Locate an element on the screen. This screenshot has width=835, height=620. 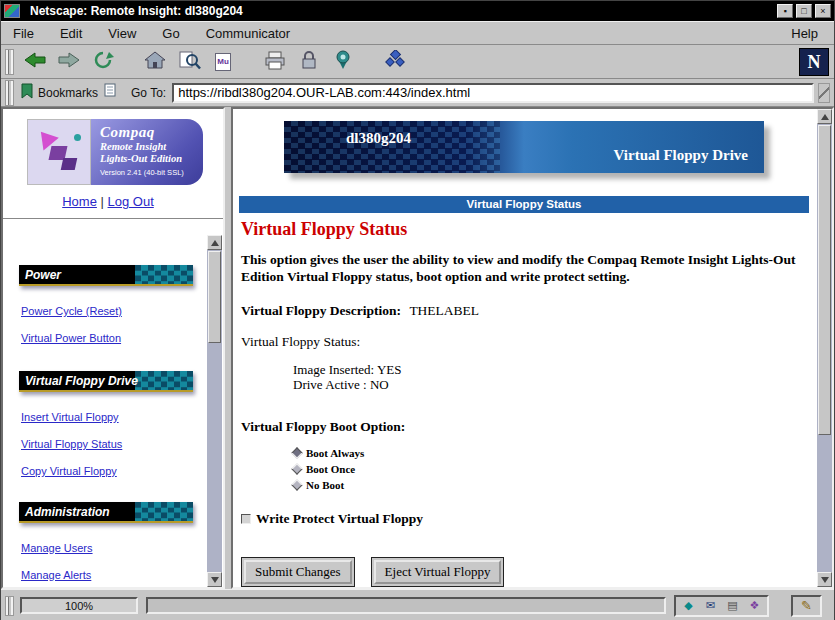
sidebar-item-manage-users: Manage Users is located at coordinates (107, 548).